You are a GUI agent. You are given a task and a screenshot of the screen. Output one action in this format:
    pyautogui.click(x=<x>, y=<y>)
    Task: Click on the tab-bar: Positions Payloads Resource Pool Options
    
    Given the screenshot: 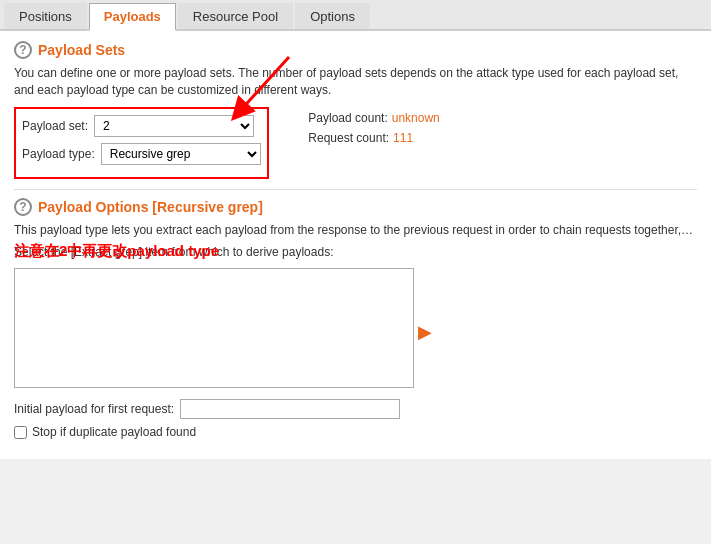 What is the action you would take?
    pyautogui.click(x=356, y=16)
    